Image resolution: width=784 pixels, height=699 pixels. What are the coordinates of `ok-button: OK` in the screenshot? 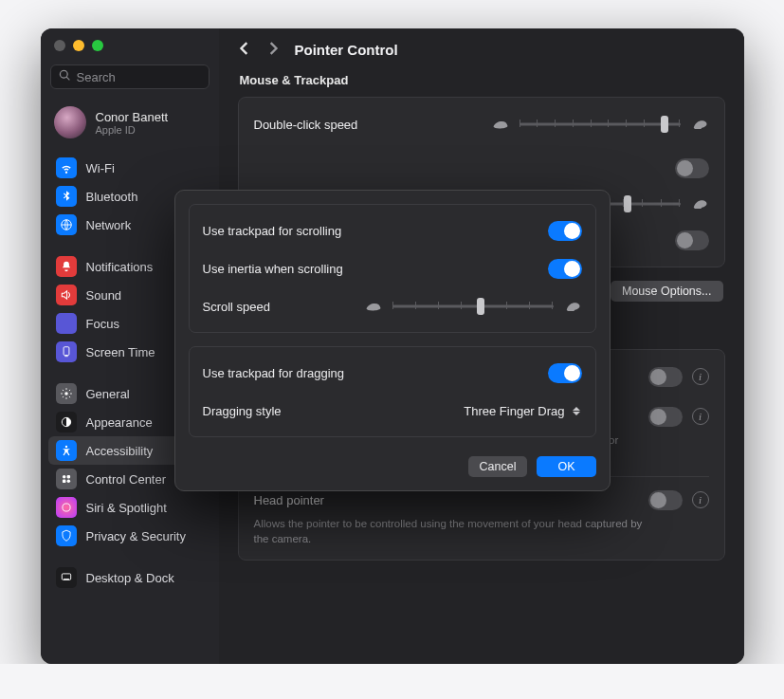 It's located at (566, 467).